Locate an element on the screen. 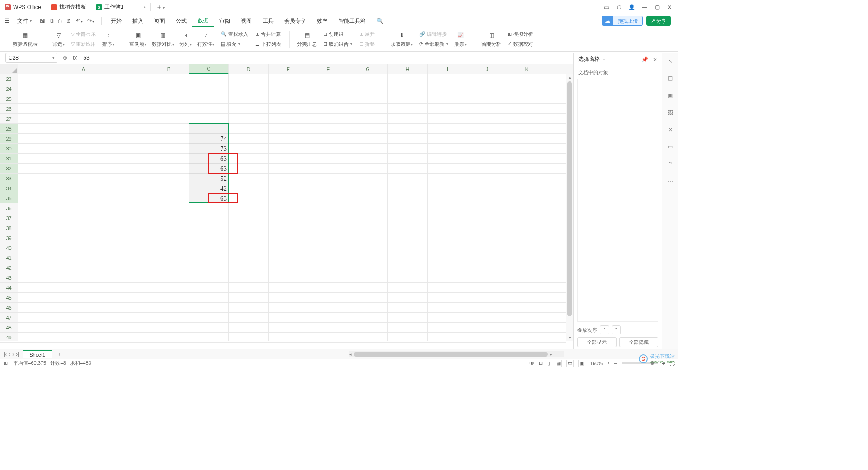  window-close: ✕ is located at coordinates (670, 7).